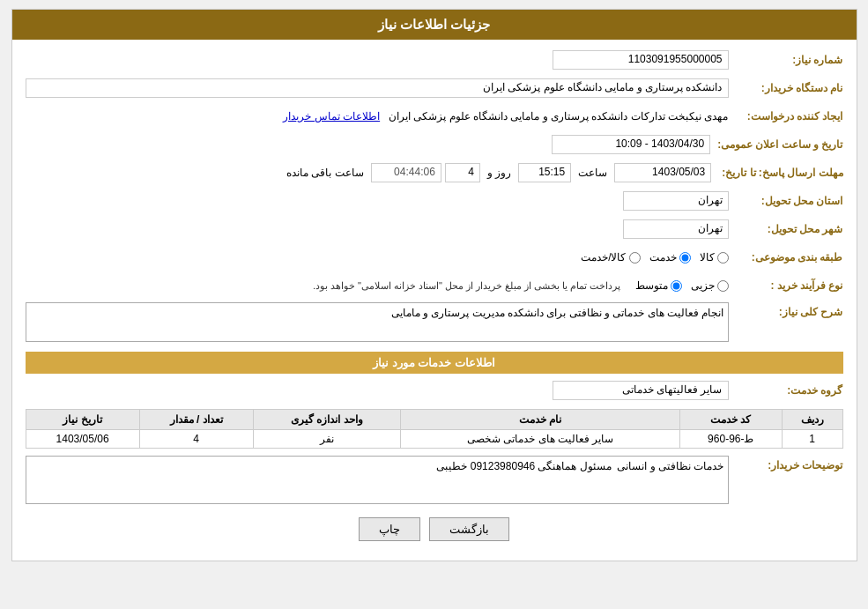 The height and width of the screenshot is (609, 868). What do you see at coordinates (786, 286) in the screenshot?
I see `noe-farayand-label: نوع فرآیند خرید :` at bounding box center [786, 286].